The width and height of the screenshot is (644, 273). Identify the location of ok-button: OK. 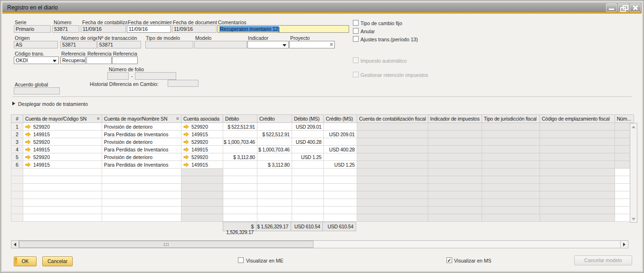
(25, 261).